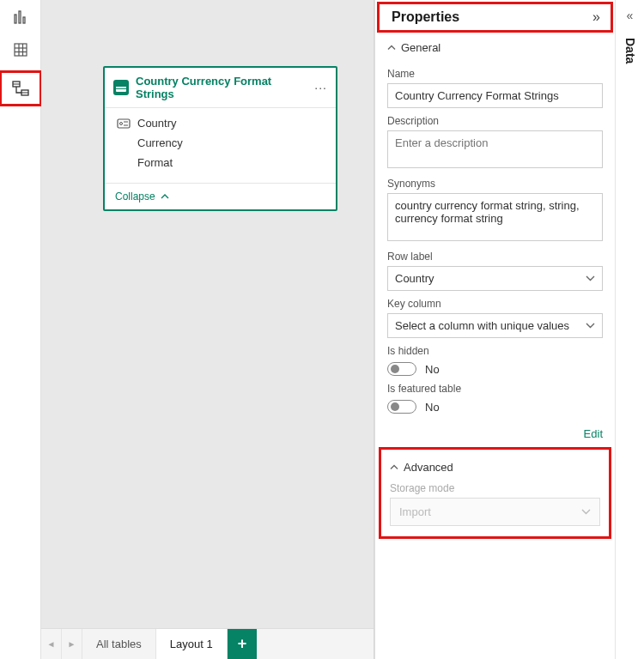  What do you see at coordinates (21, 50) in the screenshot?
I see `data-view-icon` at bounding box center [21, 50].